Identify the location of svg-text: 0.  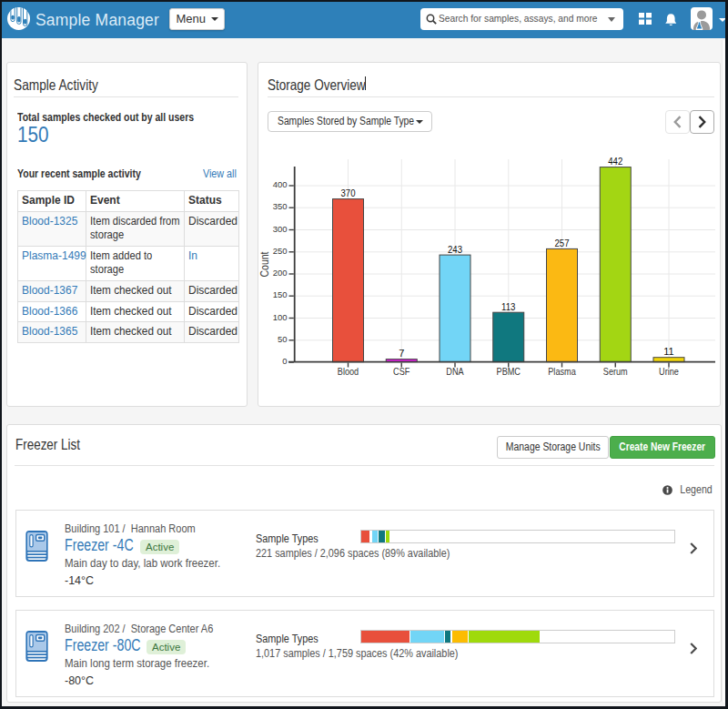
(284, 360).